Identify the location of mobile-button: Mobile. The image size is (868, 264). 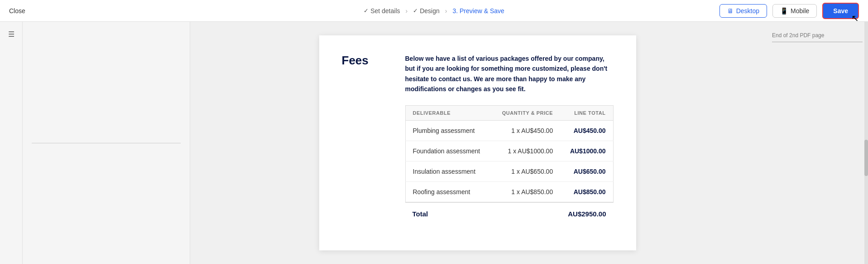
(795, 11).